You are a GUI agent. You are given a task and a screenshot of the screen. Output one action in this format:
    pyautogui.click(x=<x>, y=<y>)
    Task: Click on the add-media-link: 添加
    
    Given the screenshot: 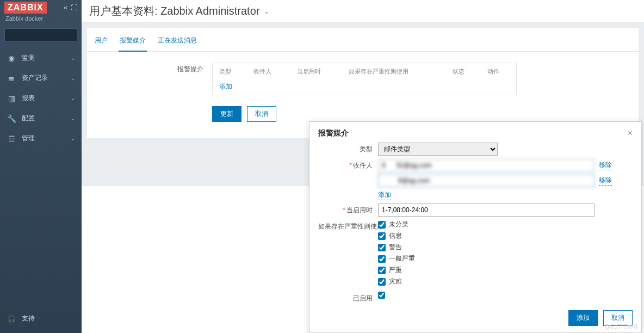 What is the action you would take?
    pyautogui.click(x=226, y=87)
    